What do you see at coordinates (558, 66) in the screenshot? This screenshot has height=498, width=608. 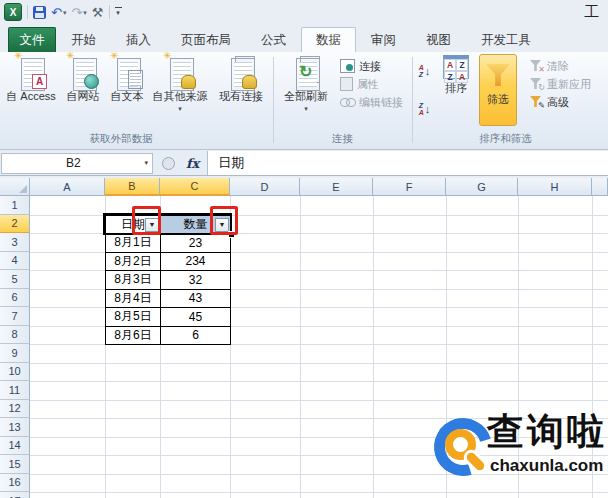 I see `clear-filter-label: 清除` at bounding box center [558, 66].